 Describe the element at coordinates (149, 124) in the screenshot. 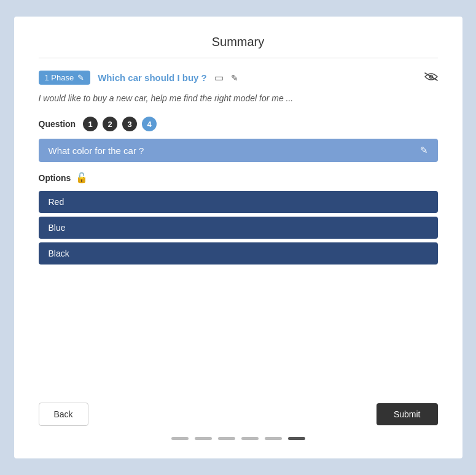

I see `question-num-4: 4` at that location.